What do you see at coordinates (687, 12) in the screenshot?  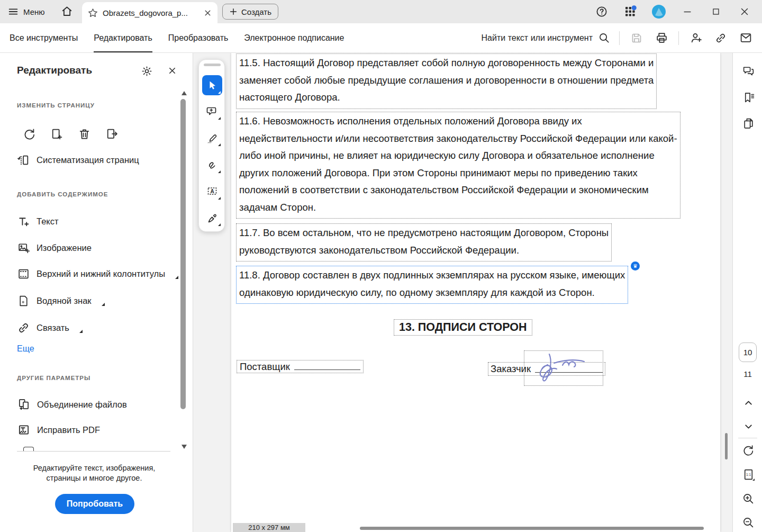 I see `minimize-icon` at bounding box center [687, 12].